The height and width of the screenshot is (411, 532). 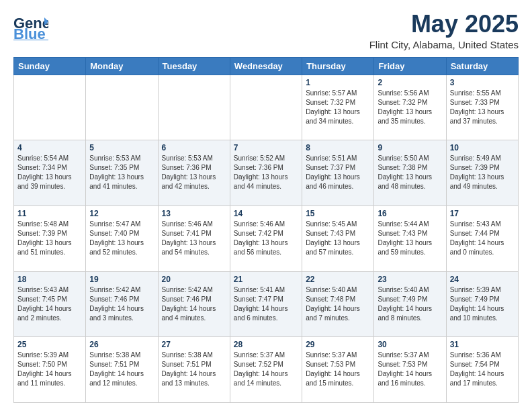 What do you see at coordinates (50, 304) in the screenshot?
I see `day-info-w3-d0: Sunrise: 5:43 AM Sunset: 7:45 PM Dayligh…` at bounding box center [50, 304].